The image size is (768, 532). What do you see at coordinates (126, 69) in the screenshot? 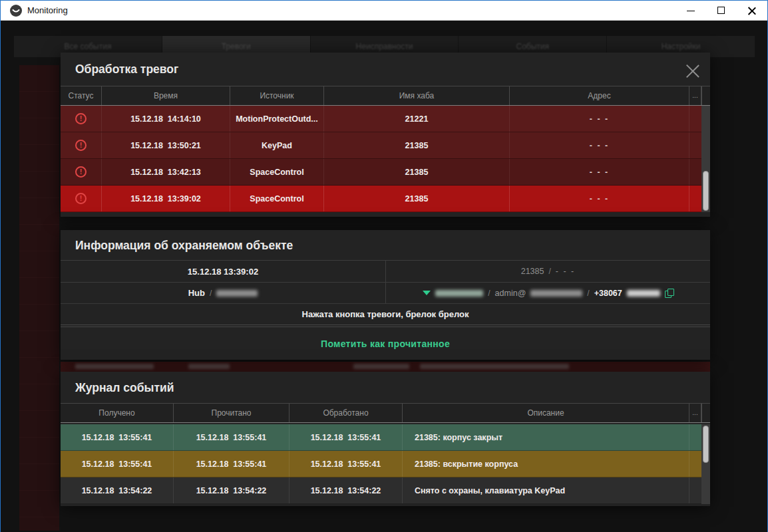
I see `alarm-panel-title: Обработка тревог` at bounding box center [126, 69].